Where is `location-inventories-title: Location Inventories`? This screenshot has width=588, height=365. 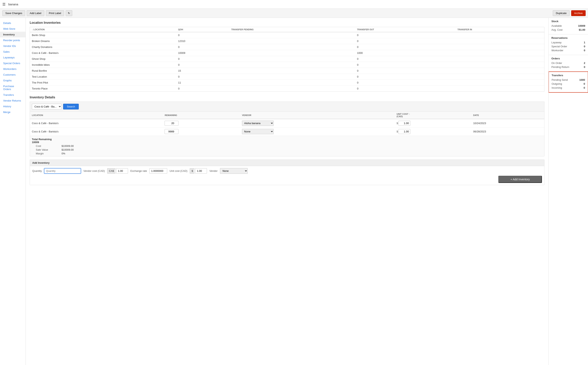
location-inventories-title: Location Inventories is located at coordinates (287, 23).